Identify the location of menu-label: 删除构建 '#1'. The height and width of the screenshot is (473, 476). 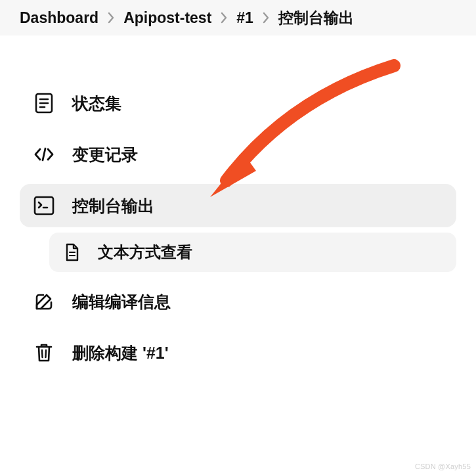
(121, 353).